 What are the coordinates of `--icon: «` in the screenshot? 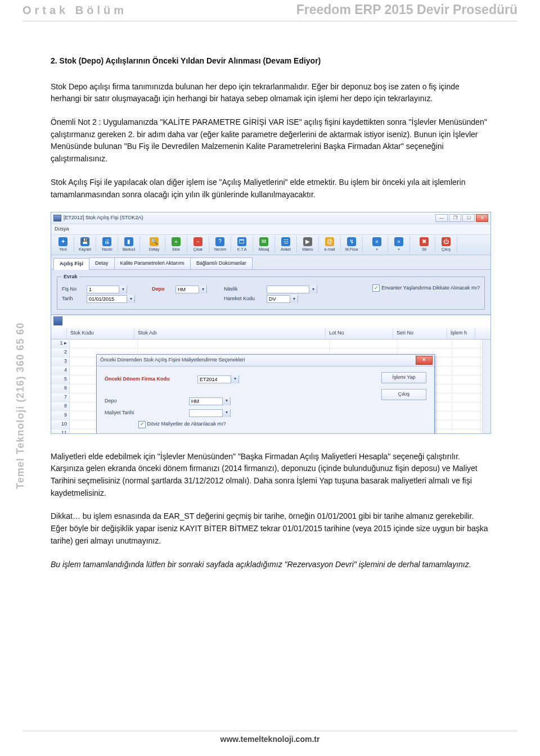 It's located at (377, 242).